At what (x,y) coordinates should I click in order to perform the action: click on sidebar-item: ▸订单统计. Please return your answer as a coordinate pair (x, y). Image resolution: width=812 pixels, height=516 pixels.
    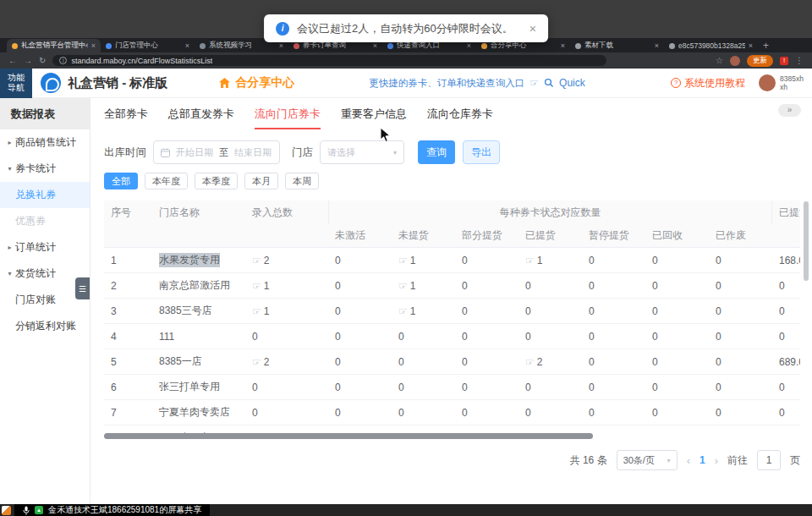
    Looking at the image, I should click on (45, 247).